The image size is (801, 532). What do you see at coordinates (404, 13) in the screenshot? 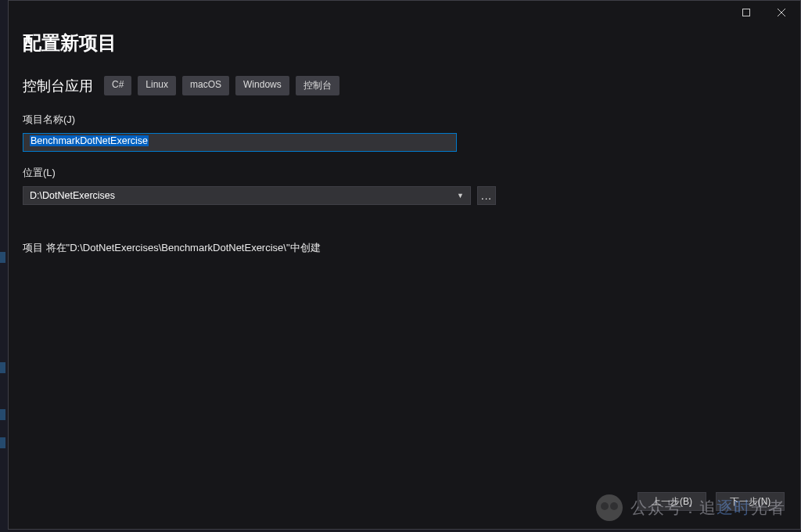
I see `titlebar` at bounding box center [404, 13].